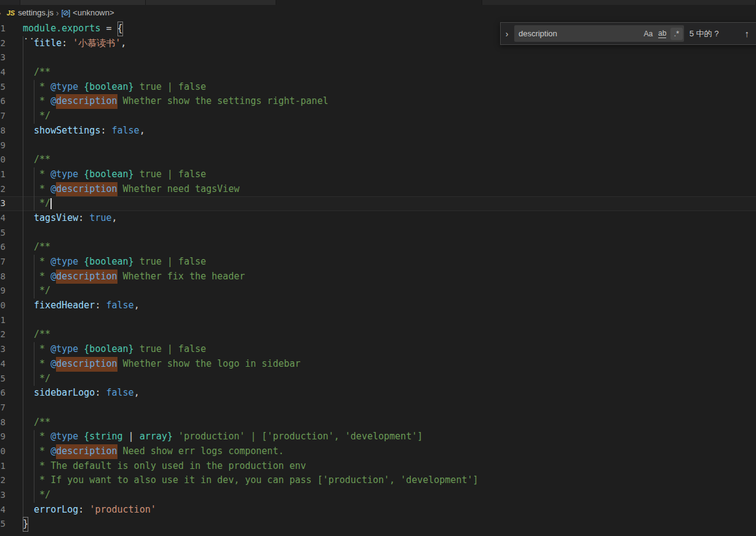  I want to click on code-token, so click(81, 175).